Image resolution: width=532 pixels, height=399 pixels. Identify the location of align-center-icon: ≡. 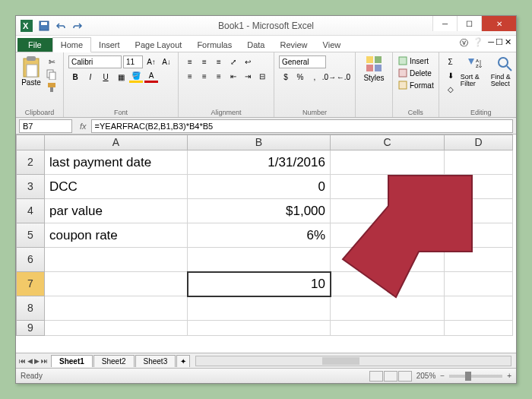
(204, 76).